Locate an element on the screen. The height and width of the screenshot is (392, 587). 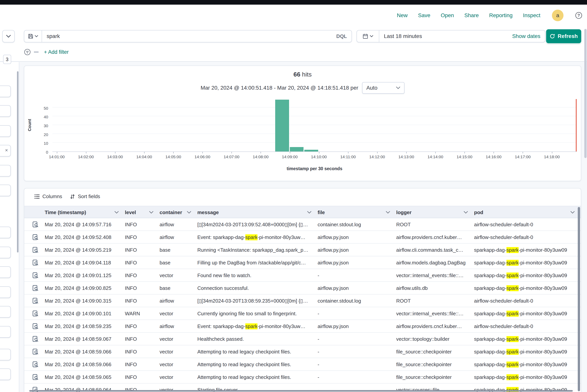
cell-message: Attempting to read legacy checkpoint fil… is located at coordinates (254, 364).